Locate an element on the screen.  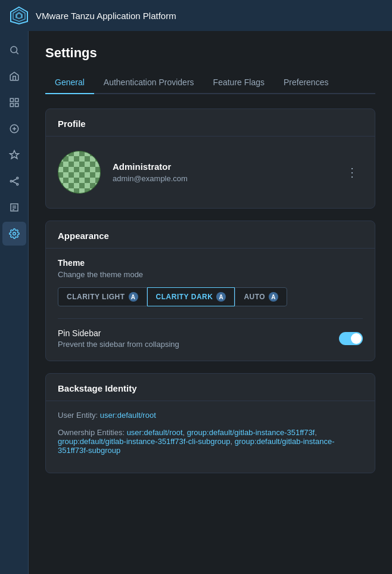
app-title: VMware Tanzu Application Platform is located at coordinates (106, 15).